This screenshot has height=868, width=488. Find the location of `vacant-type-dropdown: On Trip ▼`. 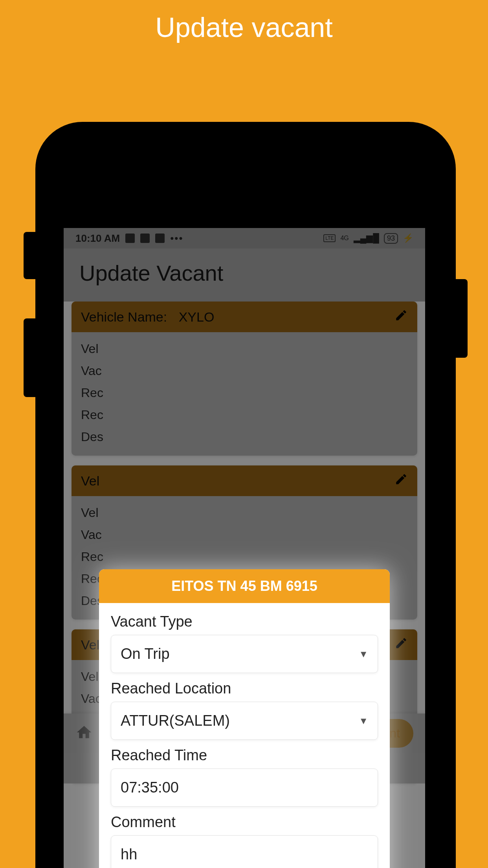

vacant-type-dropdown: On Trip ▼ is located at coordinates (244, 654).